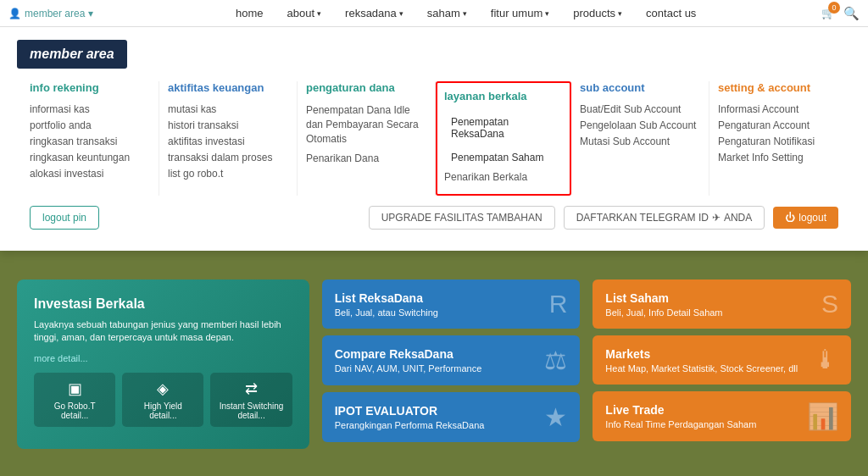  Describe the element at coordinates (305, 14) in the screenshot. I see `nav-about: about ▾` at that location.